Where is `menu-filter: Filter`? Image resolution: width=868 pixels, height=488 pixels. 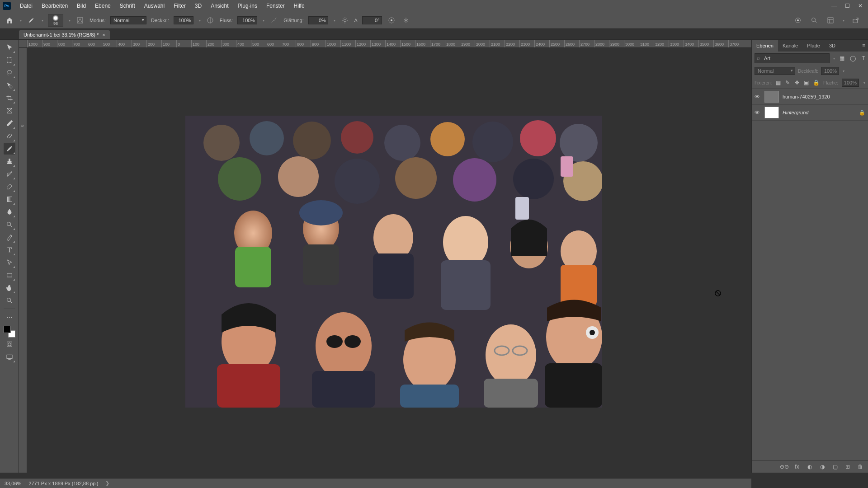 menu-filter: Filter is located at coordinates (180, 6).